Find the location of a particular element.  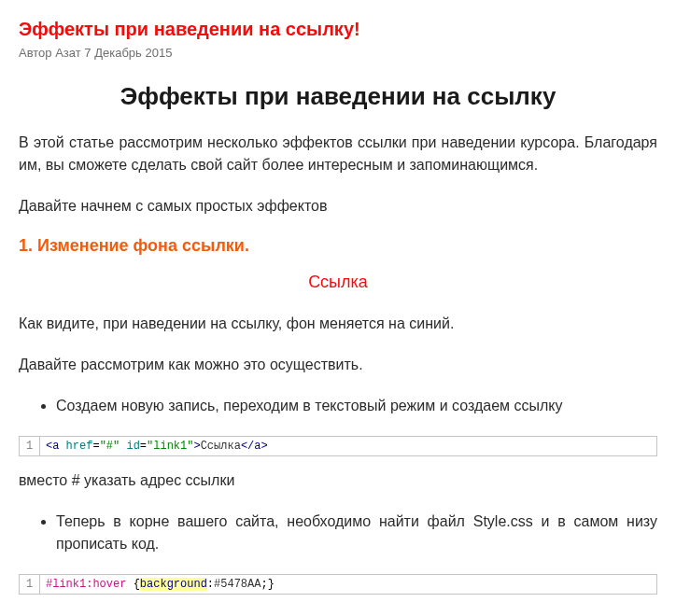

demo-link-wrapper: Ссылка is located at coordinates (338, 282).